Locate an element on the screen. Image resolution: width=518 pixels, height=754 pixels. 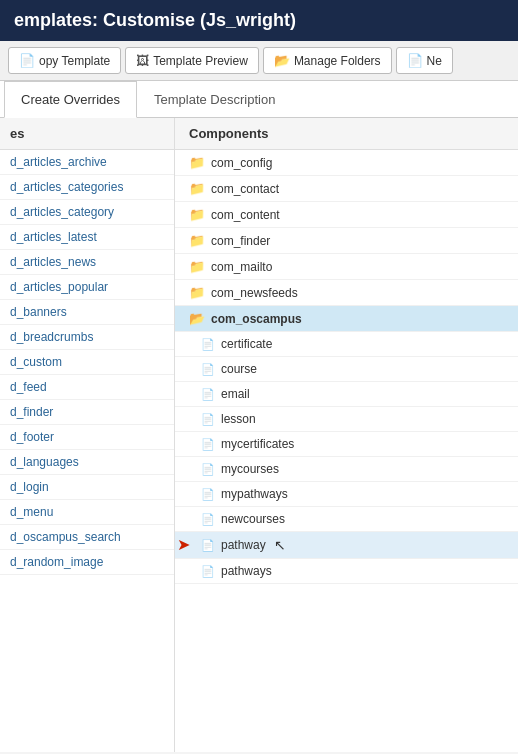
comp-item-com-mailto: 📁 com_mailto is located at coordinates (346, 267).